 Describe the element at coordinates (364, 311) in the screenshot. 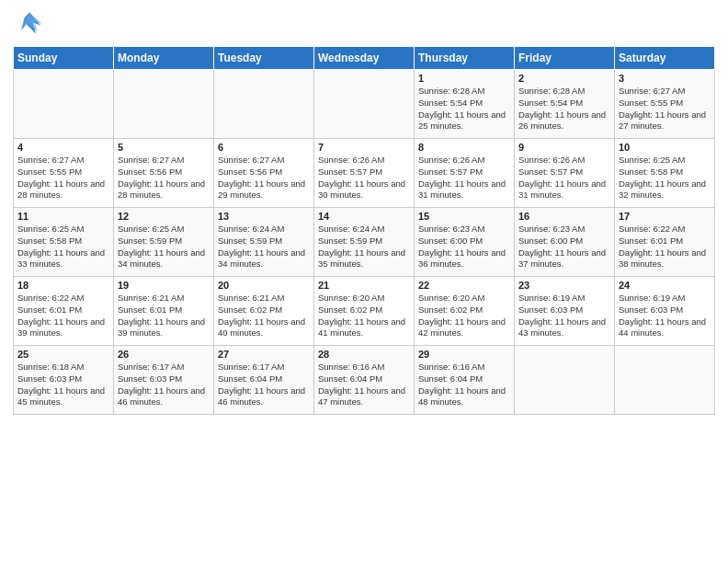

I see `day-cell: 21Sunrise: 6:20 AMSunset: 6:02 PMDayligh…` at that location.